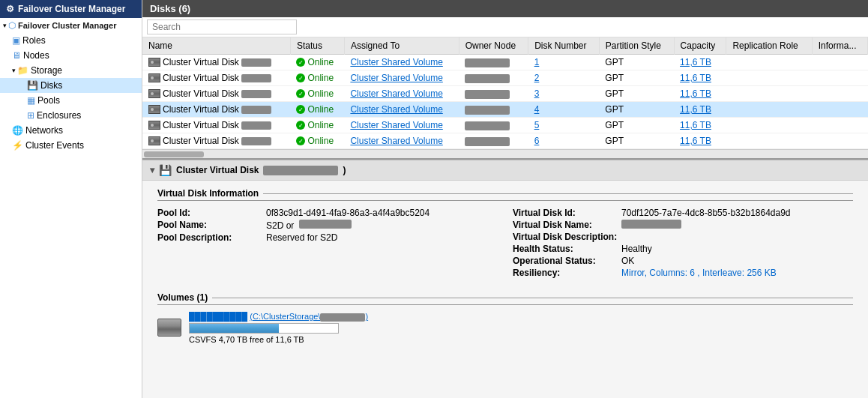 The width and height of the screenshot is (868, 398). Describe the element at coordinates (328, 213) in the screenshot. I see `pool-id-row: Pool Id: 0f83c9d1-d491-4fa9-86a3-a4f4a9b…` at that location.